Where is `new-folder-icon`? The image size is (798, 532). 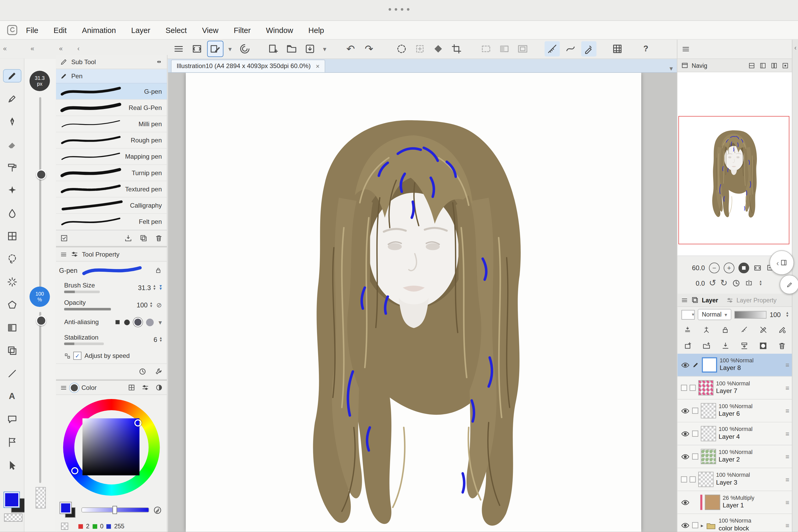 new-folder-icon is located at coordinates (707, 345).